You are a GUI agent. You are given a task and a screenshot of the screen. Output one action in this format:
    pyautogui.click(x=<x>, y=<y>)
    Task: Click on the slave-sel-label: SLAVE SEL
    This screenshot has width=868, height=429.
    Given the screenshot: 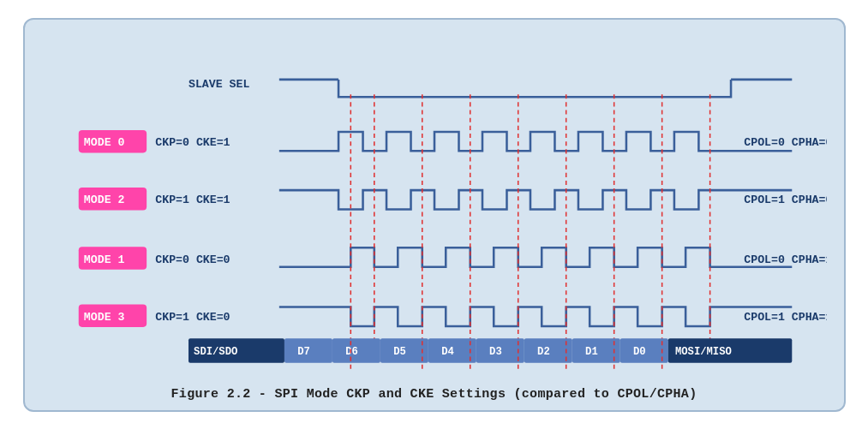 What is the action you would take?
    pyautogui.click(x=218, y=84)
    